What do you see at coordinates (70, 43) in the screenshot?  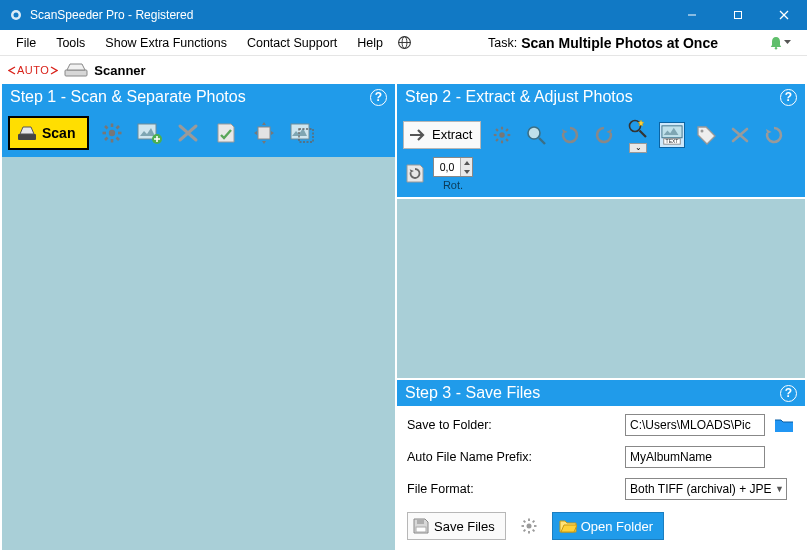 I see `menu-tools: Tools` at bounding box center [70, 43].